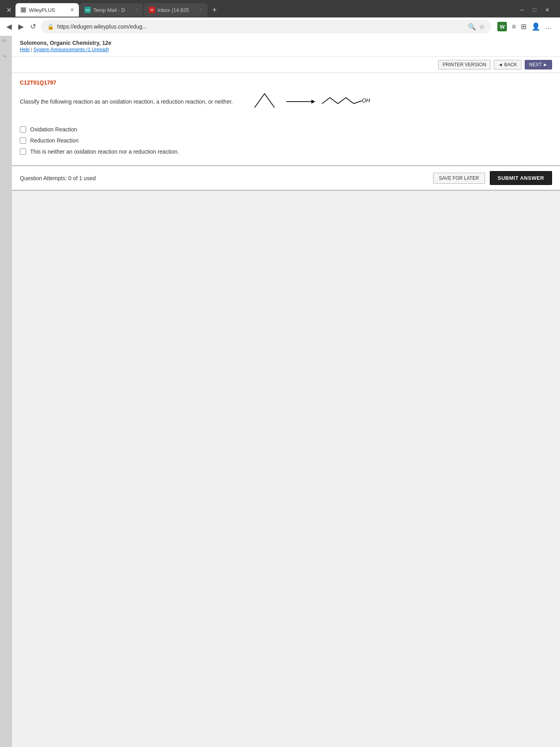 Image resolution: width=560 pixels, height=747 pixels. Describe the element at coordinates (4, 40) in the screenshot. I see `sidebar-label-s: S` at that location.